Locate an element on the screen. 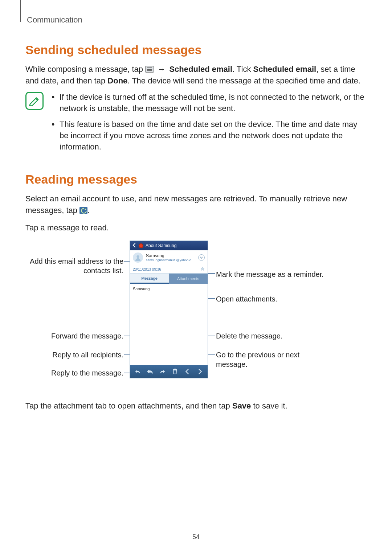 The height and width of the screenshot is (554, 392). sender-name: Samsung is located at coordinates (171, 256).